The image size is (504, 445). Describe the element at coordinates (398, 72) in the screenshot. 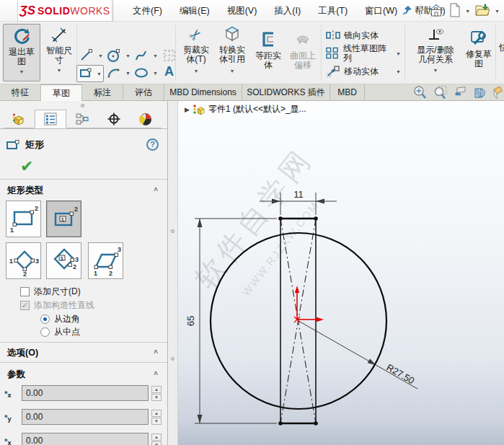

I see `move-entities-dropdown: ▼` at that location.